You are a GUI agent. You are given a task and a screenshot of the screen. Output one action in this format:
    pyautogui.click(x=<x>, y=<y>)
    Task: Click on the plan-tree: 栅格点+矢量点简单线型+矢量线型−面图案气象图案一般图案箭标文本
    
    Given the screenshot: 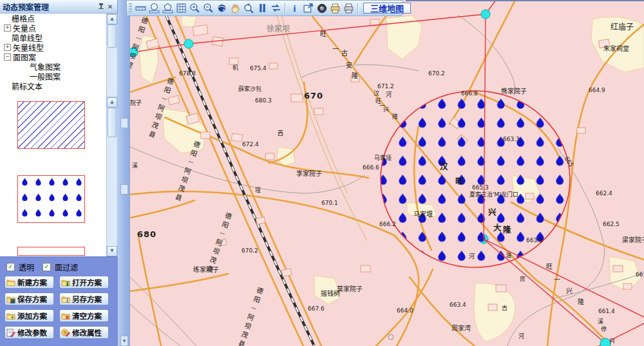 What is the action you would take?
    pyautogui.click(x=53, y=55)
    